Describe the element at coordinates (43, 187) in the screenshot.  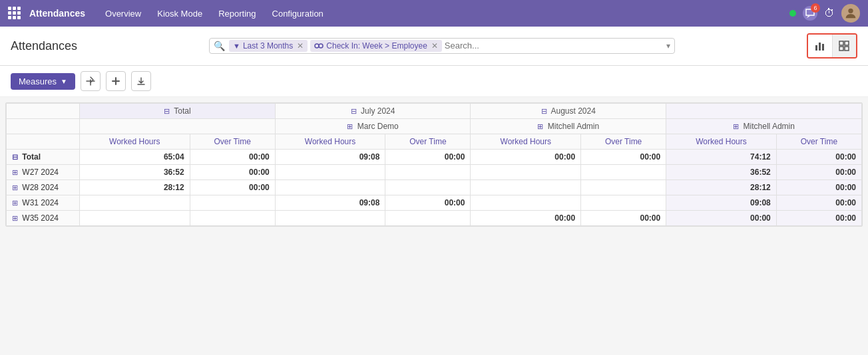
I see `w28-row-label: ⊞ W28 2024` at that location.